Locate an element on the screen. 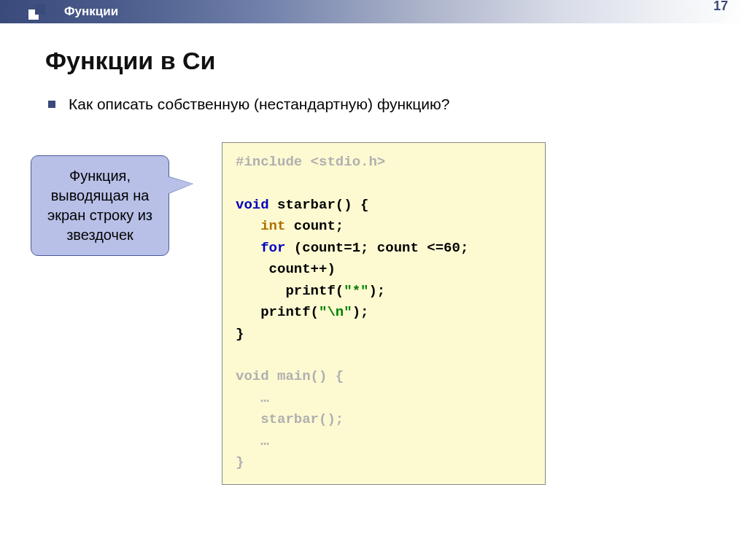 The height and width of the screenshot is (560, 747). bullet-text: Как описать собственную (нестандартную) … is located at coordinates (259, 104).